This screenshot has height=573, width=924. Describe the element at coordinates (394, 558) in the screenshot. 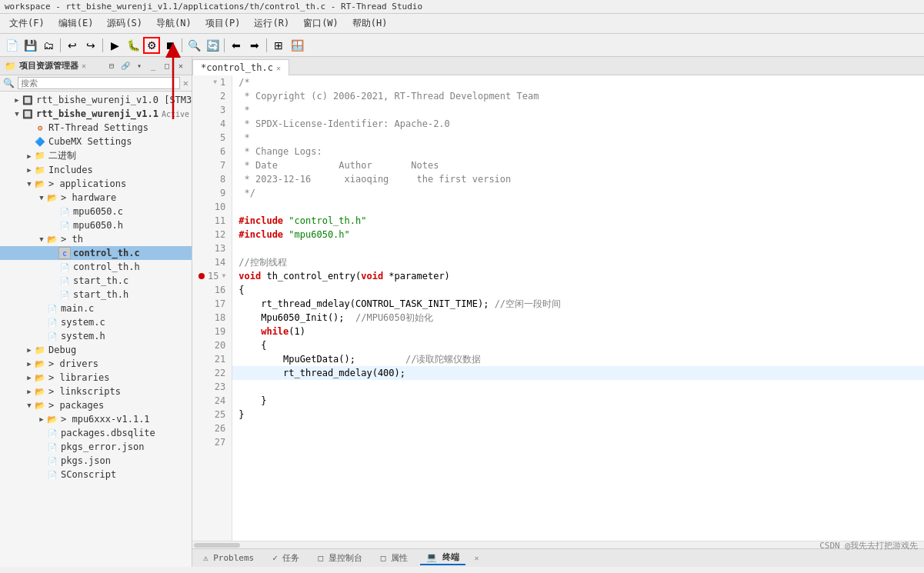

I see `tab-properties: □ 属性` at that location.